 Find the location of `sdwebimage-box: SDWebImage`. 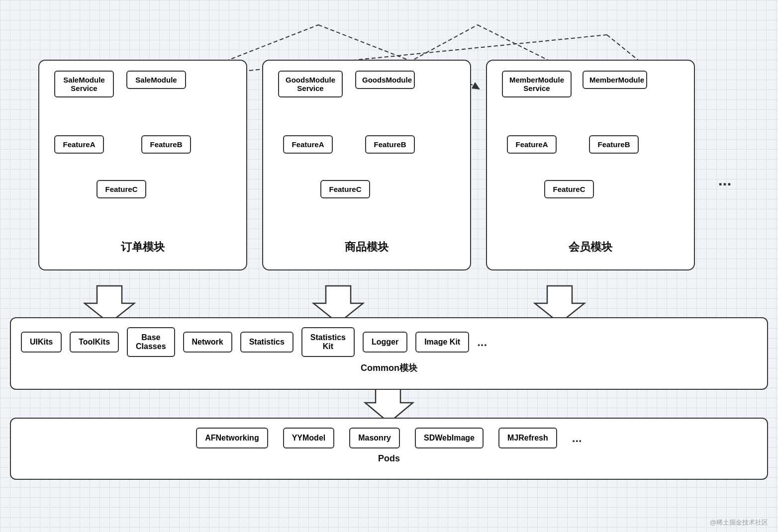

sdwebimage-box: SDWebImage is located at coordinates (449, 438).